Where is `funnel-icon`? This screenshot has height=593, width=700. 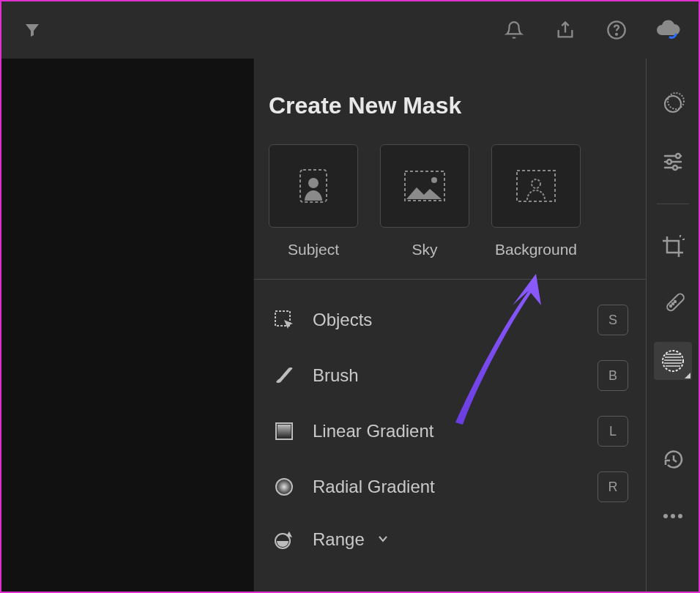 funnel-icon is located at coordinates (32, 30).